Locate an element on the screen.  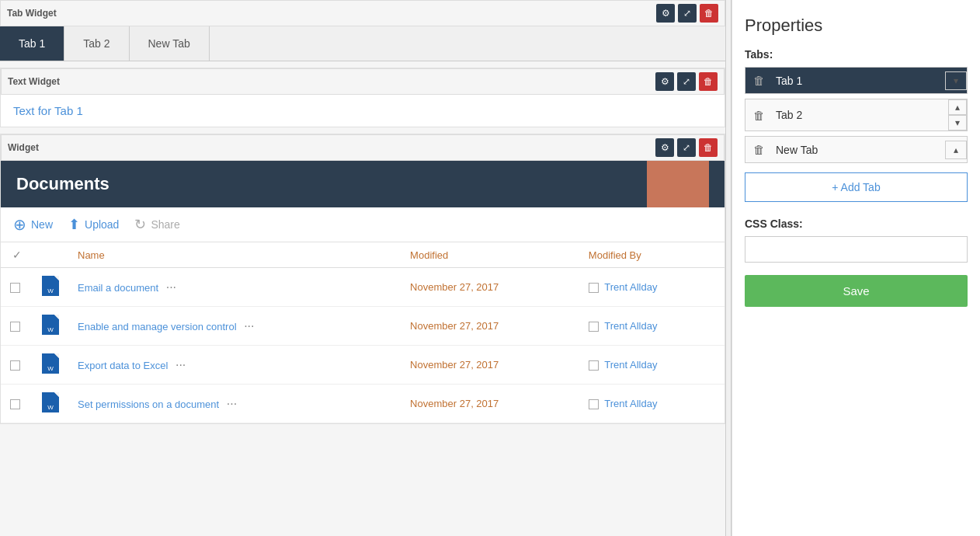
tab-btn-1: Tab 1 is located at coordinates (33, 44).